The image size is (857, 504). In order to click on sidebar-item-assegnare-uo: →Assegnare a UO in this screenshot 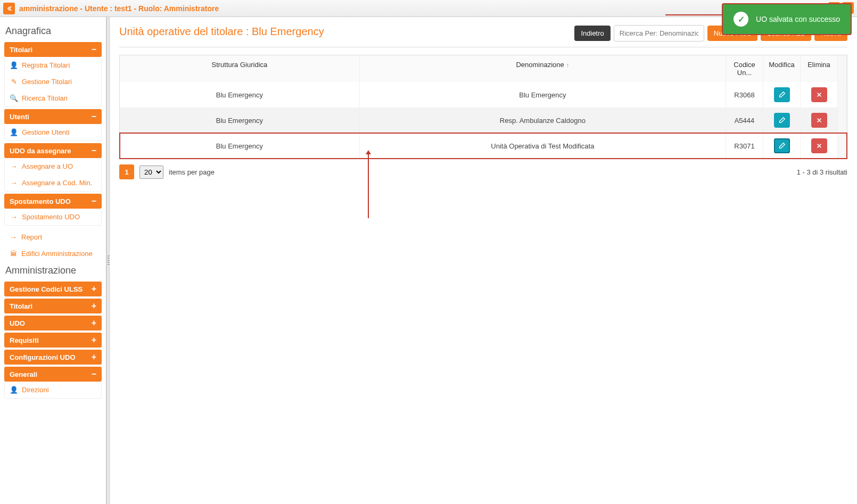, I will do `click(53, 166)`.